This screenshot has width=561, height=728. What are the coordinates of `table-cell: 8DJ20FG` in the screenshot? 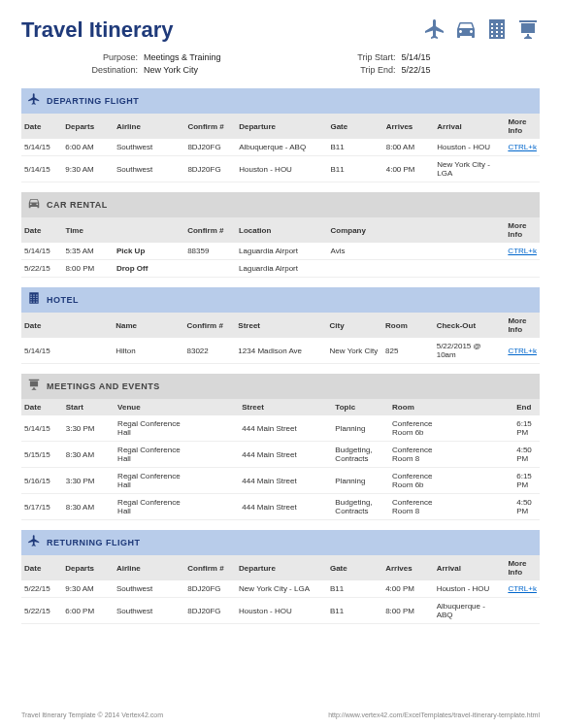 It's located at (210, 589).